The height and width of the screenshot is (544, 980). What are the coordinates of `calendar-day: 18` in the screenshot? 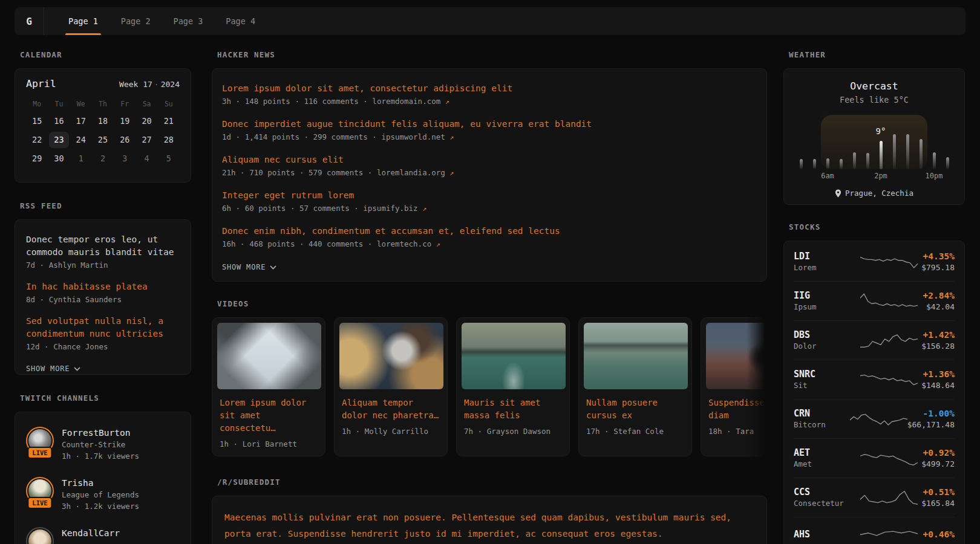 It's located at (103, 121).